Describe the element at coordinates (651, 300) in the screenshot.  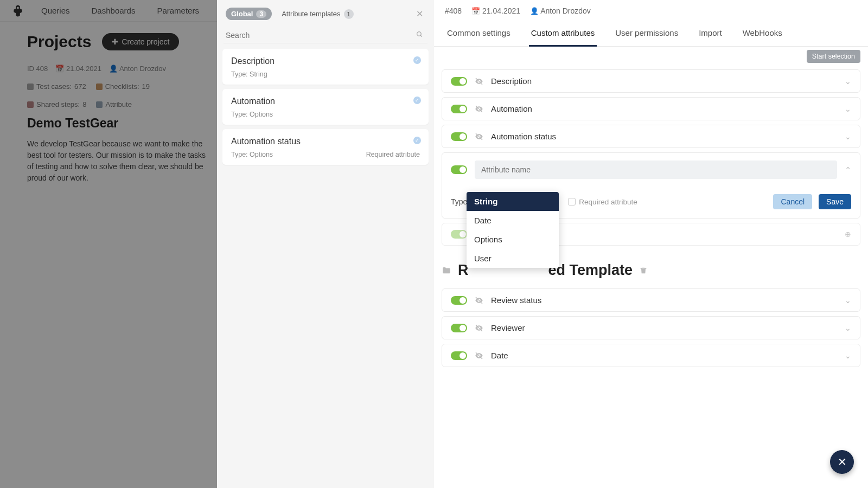
I see `attribute-row: Review status ⌄` at that location.